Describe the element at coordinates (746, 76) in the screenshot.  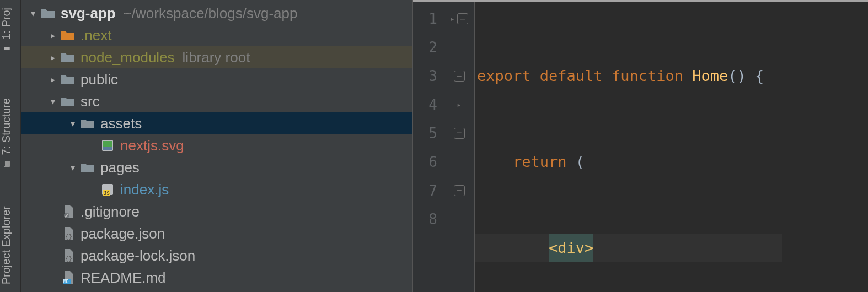
I see `token-plain: () {` at that location.